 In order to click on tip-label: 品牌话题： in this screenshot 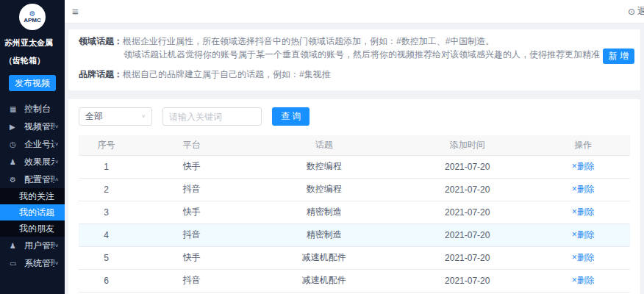, I will do `click(101, 74)`.